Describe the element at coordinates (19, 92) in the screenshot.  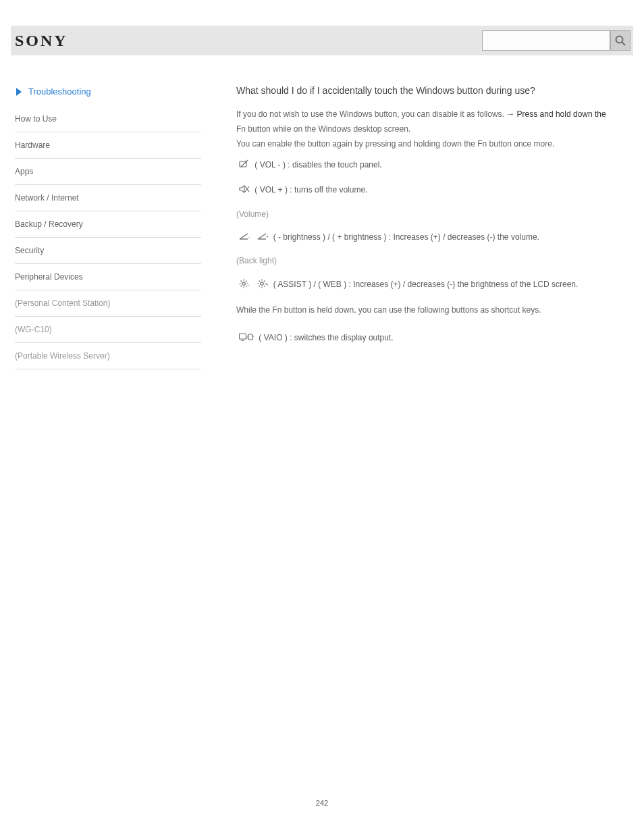
I see `chevron-right-icon` at that location.